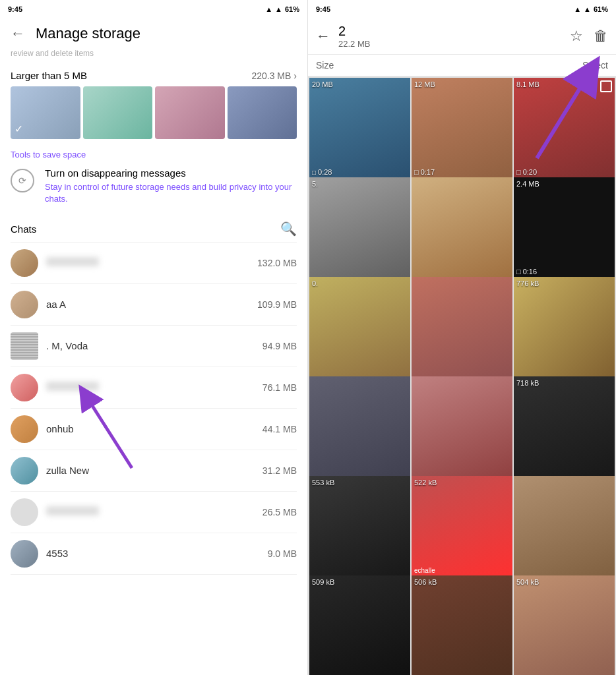 The image size is (616, 675). Describe the element at coordinates (57, 554) in the screenshot. I see `chat-name: 4553` at that location.